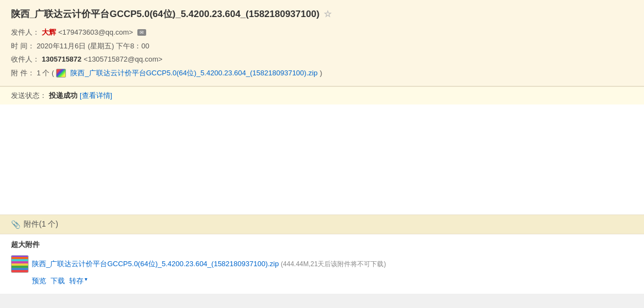 Image resolution: width=644 pixels, height=308 pixels. What do you see at coordinates (29, 96) in the screenshot?
I see `send-status-label: 发送状态：` at bounding box center [29, 96].